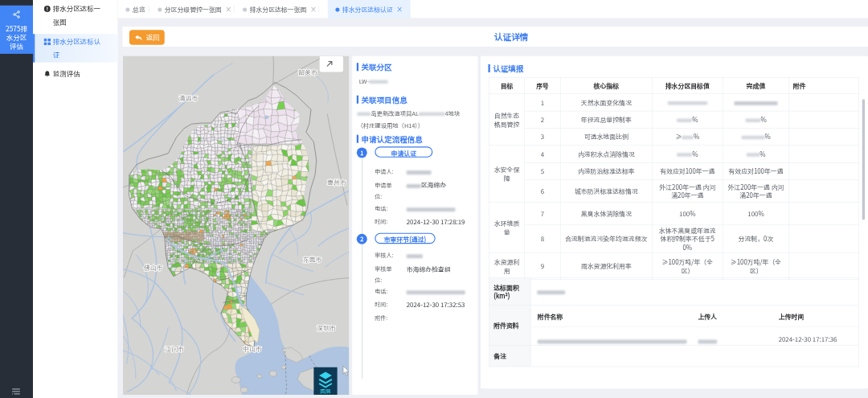  What do you see at coordinates (252, 349) in the screenshot?
I see `svg-text: 中山市` at bounding box center [252, 349].